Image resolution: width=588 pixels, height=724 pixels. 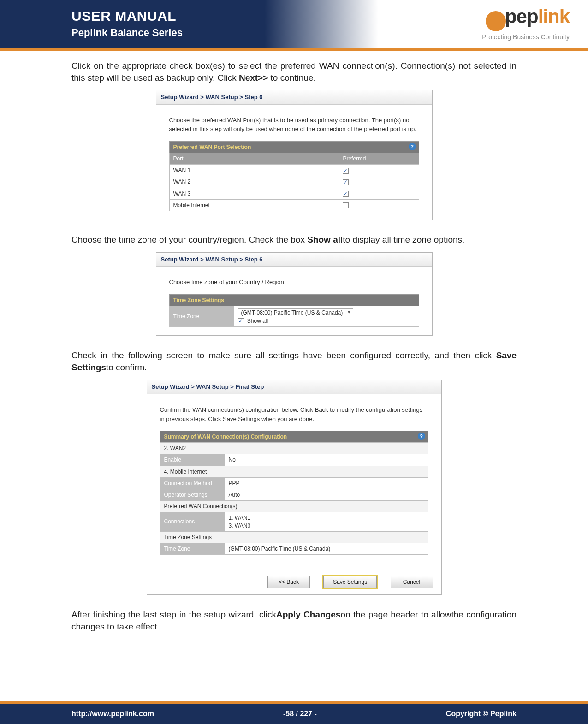 I want to click on brand-tagline: Protecting Business Continuity, so click(x=526, y=37).